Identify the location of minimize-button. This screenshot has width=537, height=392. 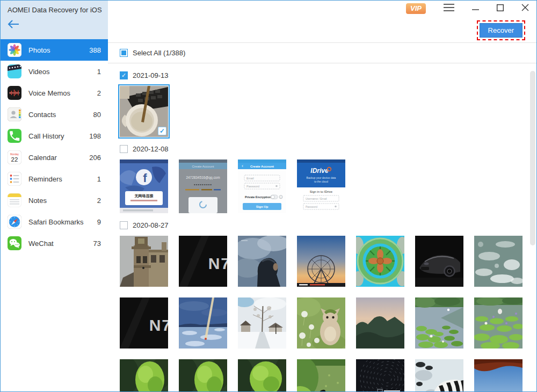
(476, 9).